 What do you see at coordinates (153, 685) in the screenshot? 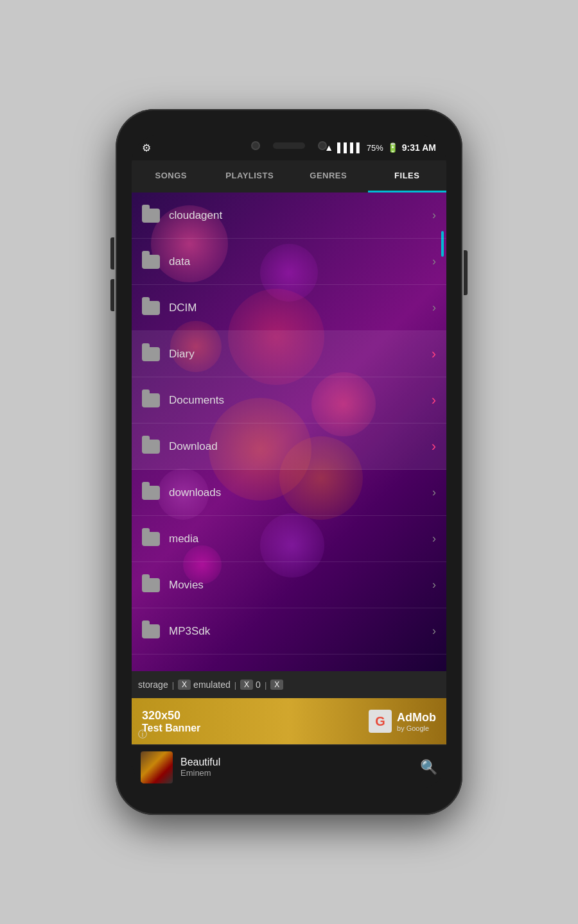
I see `breadcrumb-storage: storage` at bounding box center [153, 685].